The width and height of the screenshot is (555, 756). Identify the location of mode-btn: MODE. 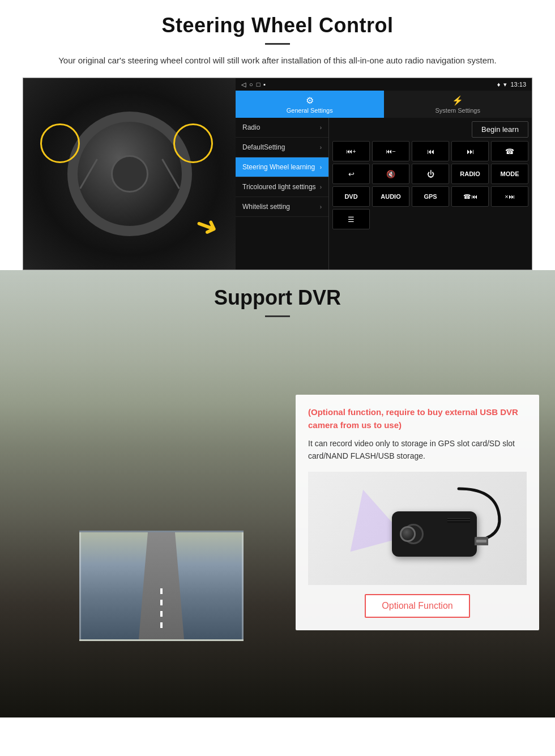
(510, 174).